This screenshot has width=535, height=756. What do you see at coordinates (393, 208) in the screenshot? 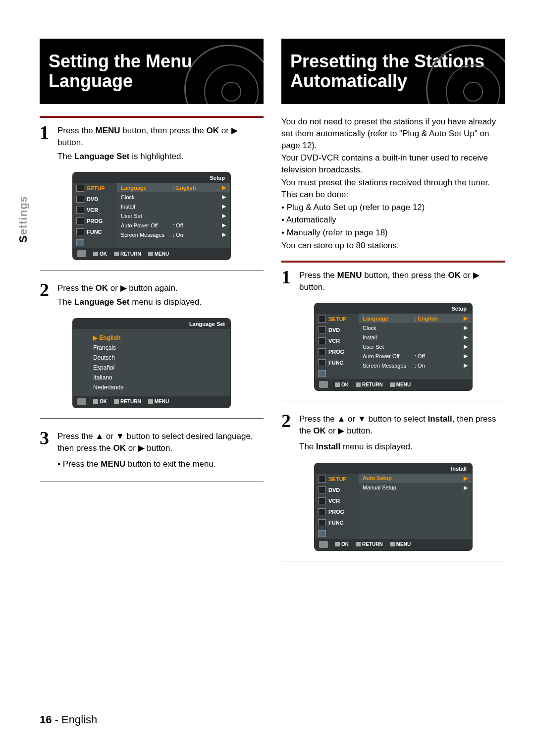
I see `intro-line: • Plug & Auto Set up (refer to page 12)` at bounding box center [393, 208].